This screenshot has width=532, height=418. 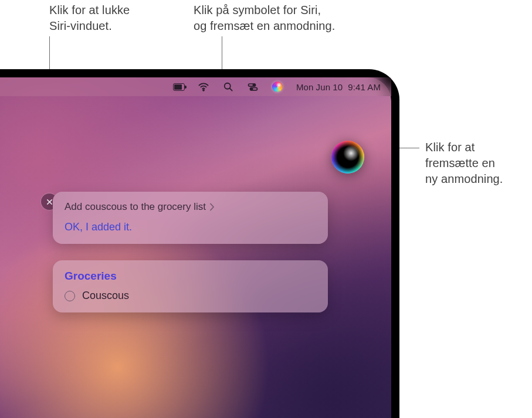 What do you see at coordinates (228, 87) in the screenshot?
I see `spotlight-icon` at bounding box center [228, 87].